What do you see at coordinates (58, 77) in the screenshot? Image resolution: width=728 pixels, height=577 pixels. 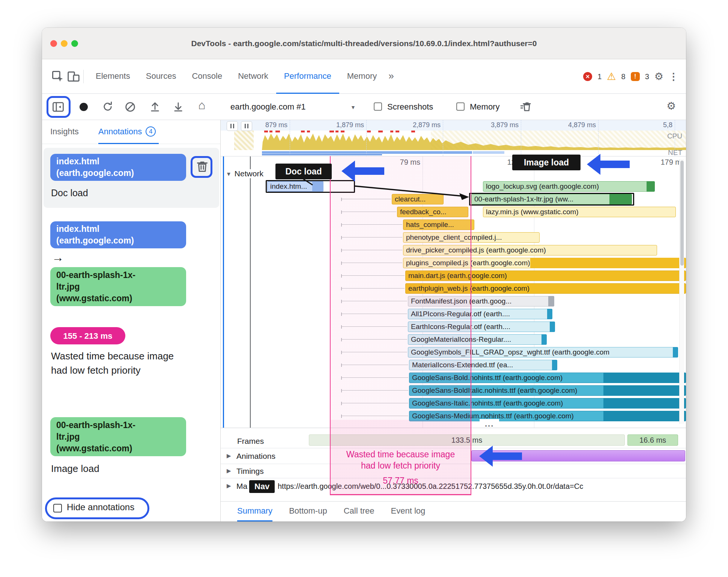 I see `inspect-element-icon` at bounding box center [58, 77].